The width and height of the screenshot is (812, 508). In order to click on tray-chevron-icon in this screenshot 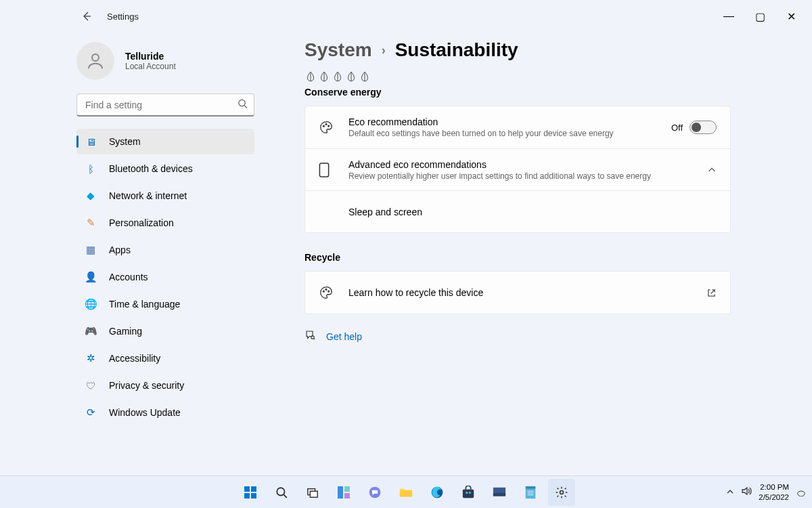, I will do `click(730, 492)`.